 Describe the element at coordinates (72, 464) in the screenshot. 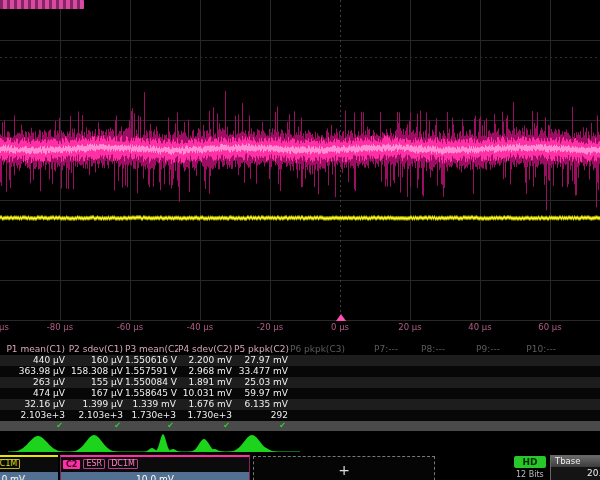

I see `c2-label: C2` at that location.